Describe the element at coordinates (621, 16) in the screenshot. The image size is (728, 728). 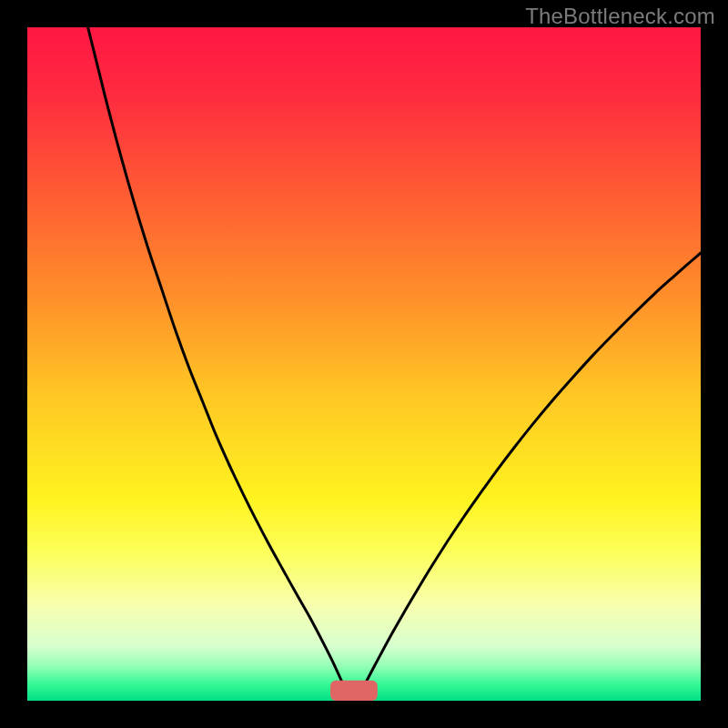
I see `watermark-text: TheBottleneck.com` at that location.